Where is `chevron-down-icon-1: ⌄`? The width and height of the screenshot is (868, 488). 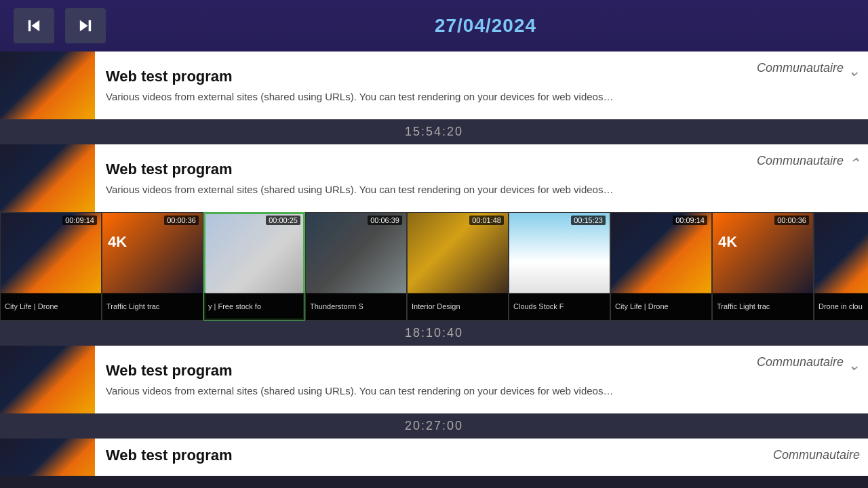 chevron-down-icon-1: ⌄ is located at coordinates (854, 71).